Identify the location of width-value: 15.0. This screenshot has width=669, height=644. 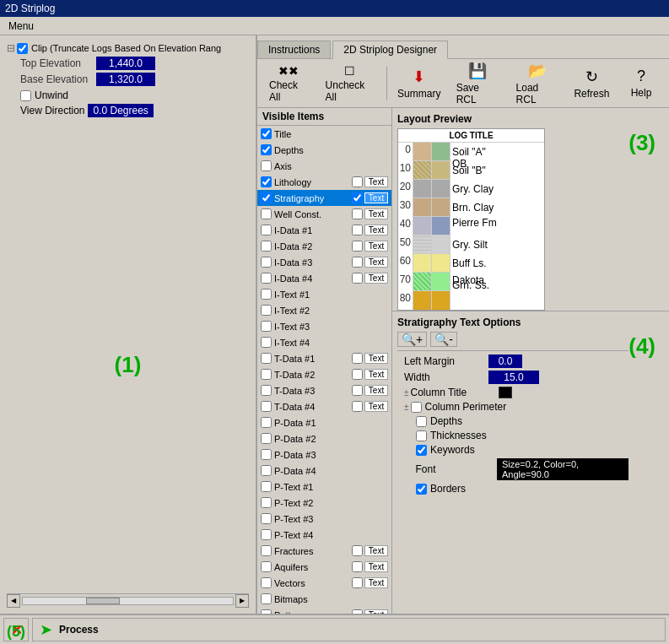
(514, 377).